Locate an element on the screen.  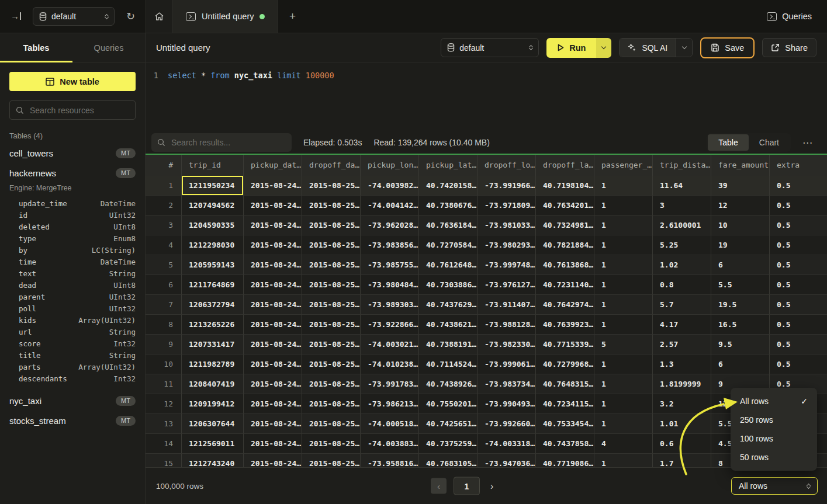
table-cell: 40.7437858… is located at coordinates (565, 444).